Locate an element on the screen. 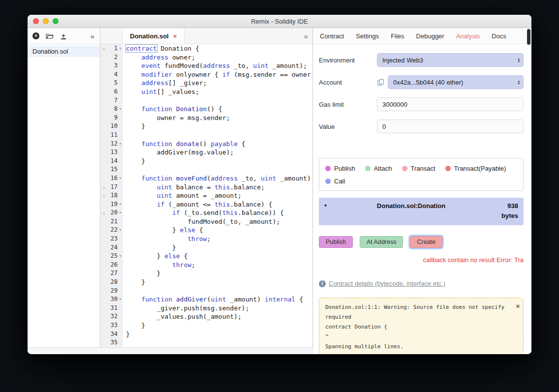 The image size is (559, 392). contract-details-link: i Contract details (bytecode, interface … is located at coordinates (421, 283).